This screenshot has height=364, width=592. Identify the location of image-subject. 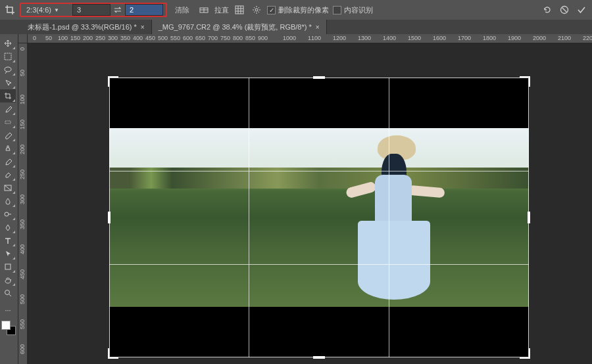
(396, 221).